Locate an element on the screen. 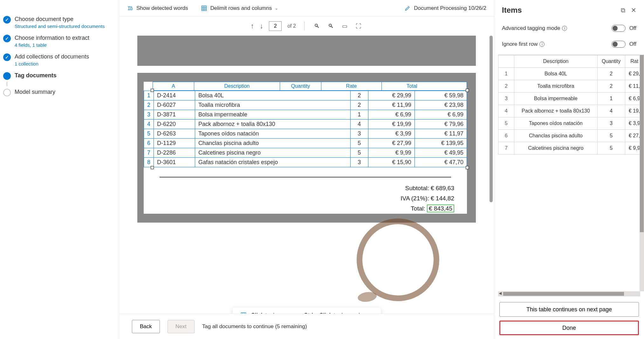 Image resolution: width=644 pixels, height=339 pixels. nav-step-tag-documents: Tag documents is located at coordinates (58, 76).